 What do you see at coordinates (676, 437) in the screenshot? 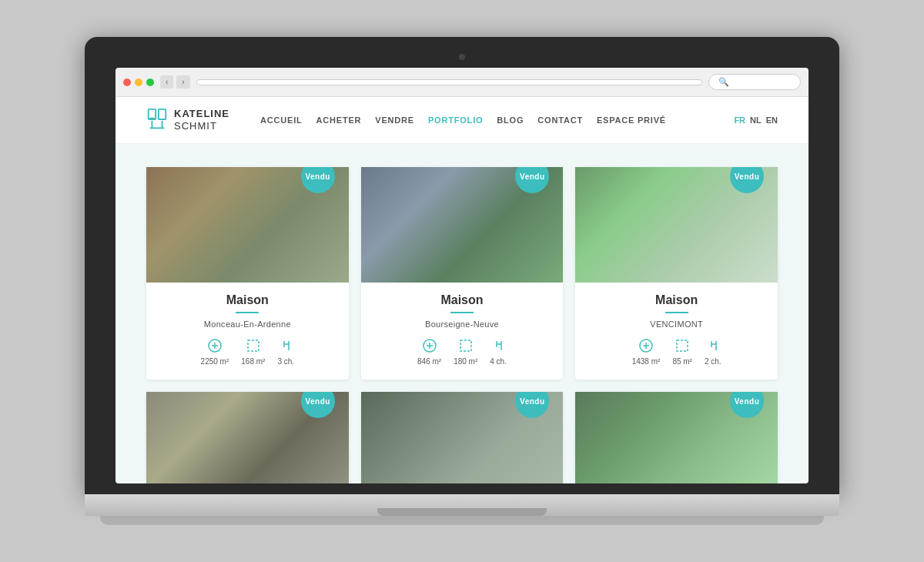
I see `property-image-wrap-6: Vendu` at bounding box center [676, 437].